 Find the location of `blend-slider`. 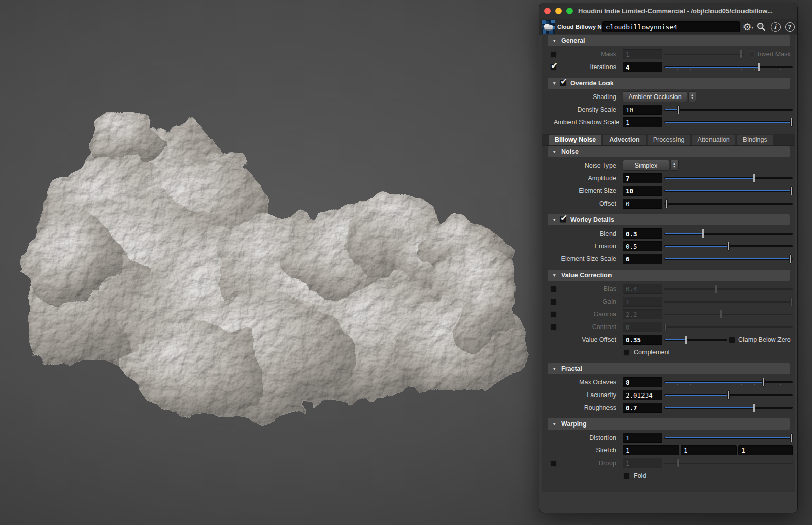

blend-slider is located at coordinates (729, 234).